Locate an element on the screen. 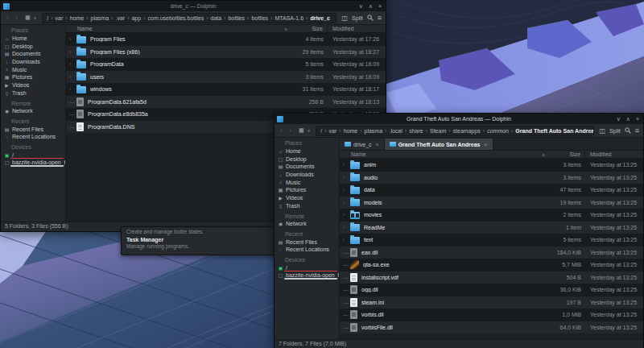  breadcrumb-segment: var is located at coordinates (336, 130).